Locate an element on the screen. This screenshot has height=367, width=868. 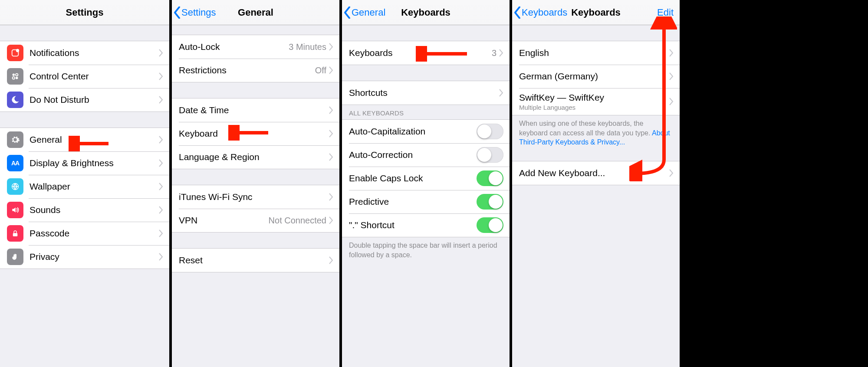
row-restrictions: Restrictions Off is located at coordinates (256, 70).